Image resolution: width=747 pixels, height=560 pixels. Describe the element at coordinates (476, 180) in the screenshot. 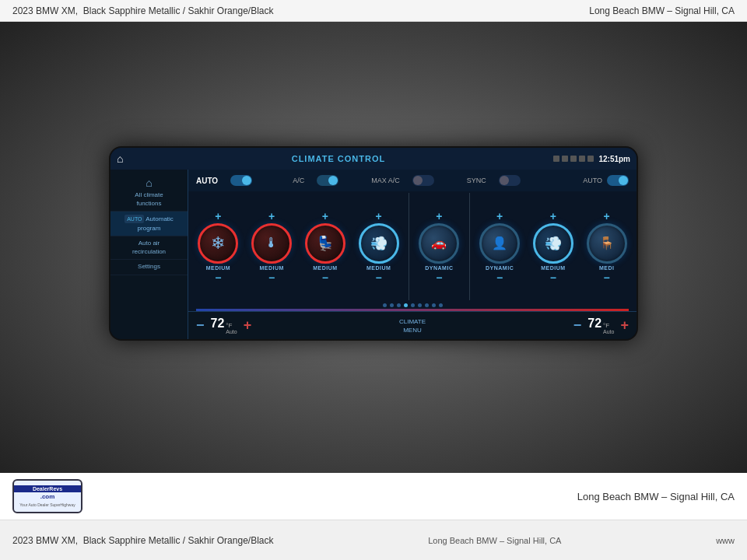

I see `sync-label: SYNC` at that location.